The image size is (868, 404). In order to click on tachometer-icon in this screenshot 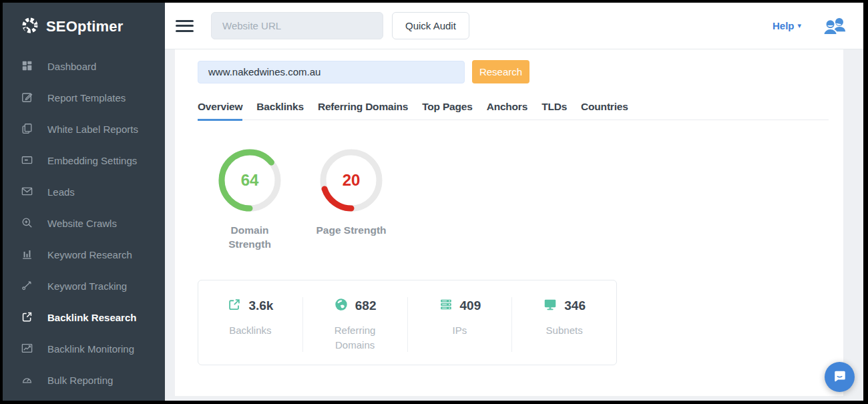, I will do `click(27, 381)`.